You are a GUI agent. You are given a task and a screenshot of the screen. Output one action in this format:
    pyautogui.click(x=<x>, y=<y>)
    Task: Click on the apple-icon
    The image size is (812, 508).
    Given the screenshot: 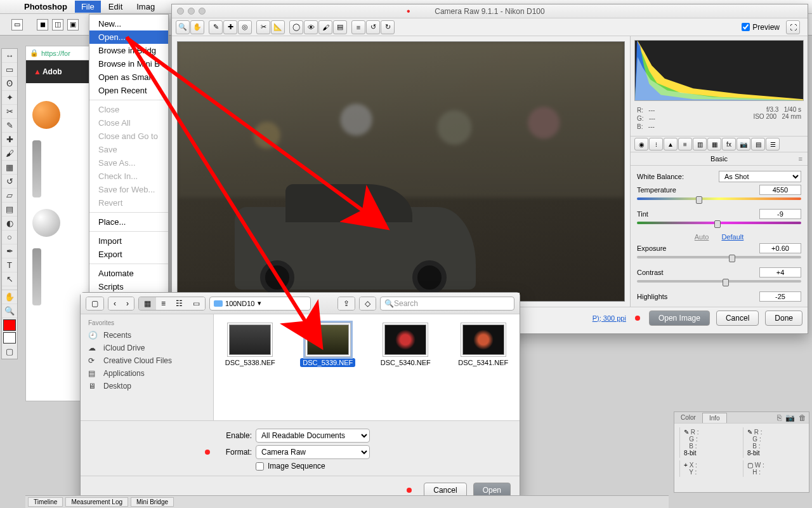 What is the action you would take?
    pyautogui.click(x=12, y=7)
    